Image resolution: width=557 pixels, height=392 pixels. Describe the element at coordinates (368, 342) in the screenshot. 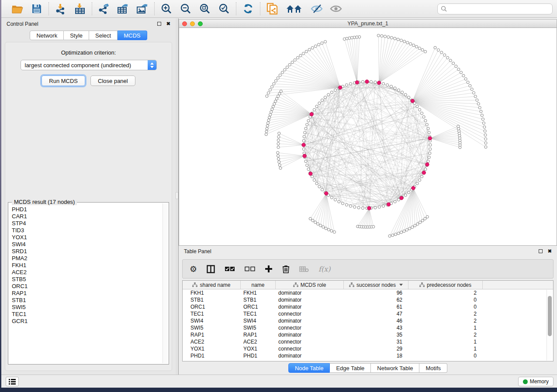

I see `table-row: ACE2ACE2connector311` at that location.